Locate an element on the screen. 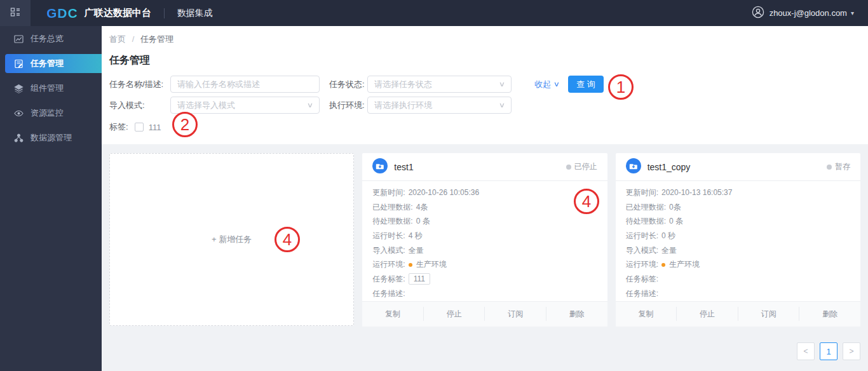  add-task-card: + 新增任务 is located at coordinates (231, 239).